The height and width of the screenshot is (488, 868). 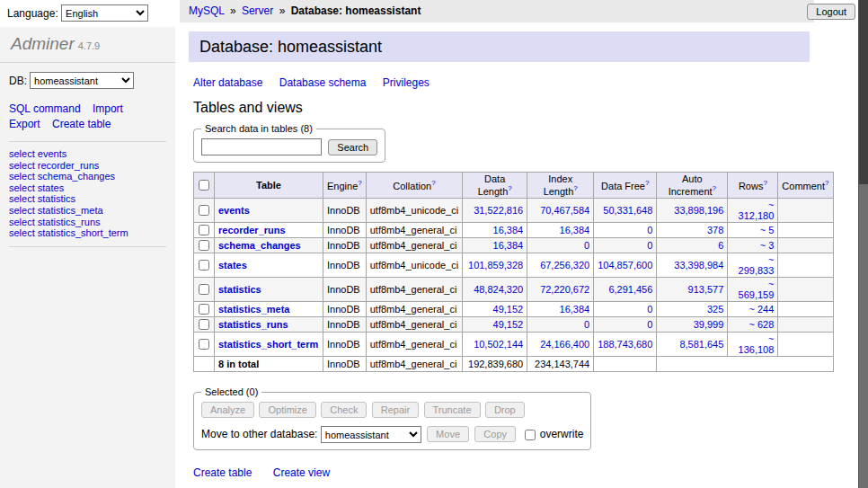 What do you see at coordinates (392, 410) in the screenshot?
I see `selected-actions: Analyze Optimize Check Repair Truncate D…` at bounding box center [392, 410].